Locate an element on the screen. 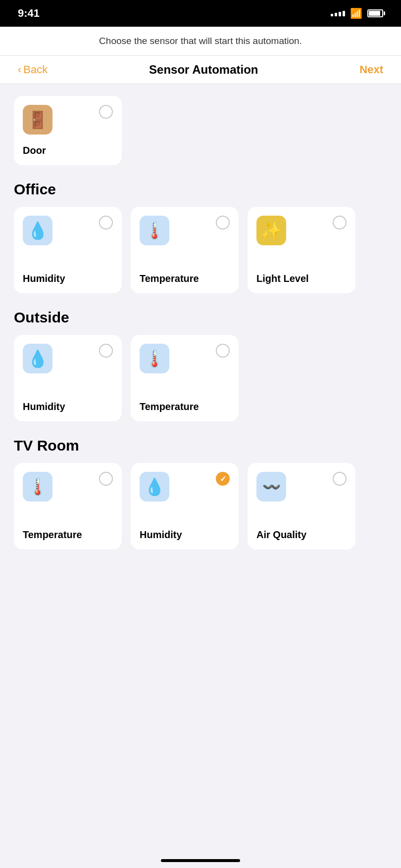 Image resolution: width=401 pixels, height=868 pixels. status-time: 9:41 is located at coordinates (29, 13).